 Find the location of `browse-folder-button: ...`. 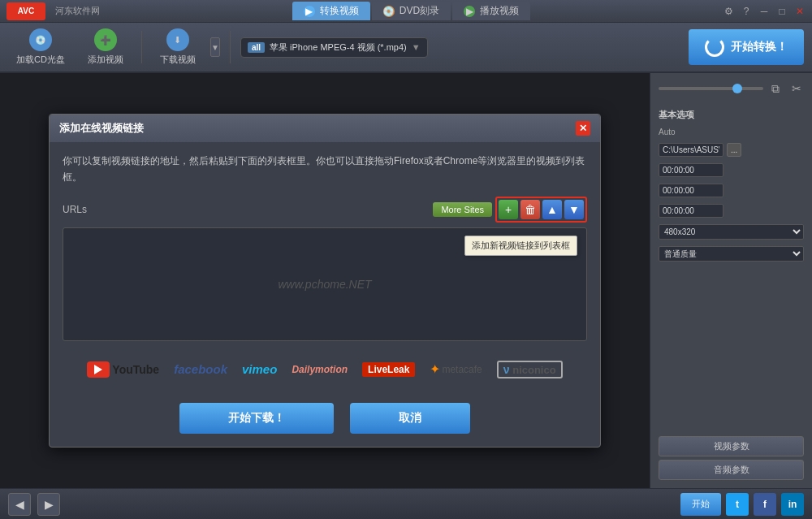

browse-folder-button: ... is located at coordinates (734, 149).